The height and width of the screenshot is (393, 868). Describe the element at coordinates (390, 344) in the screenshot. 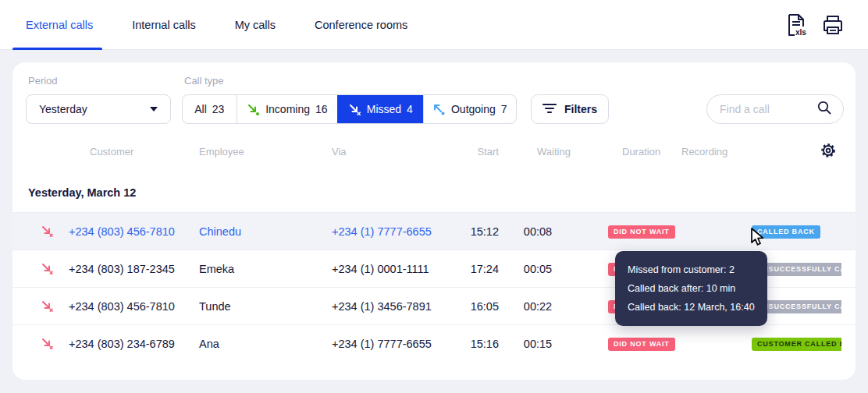

I see `via-number: +234 (1) 7777-6655` at that location.